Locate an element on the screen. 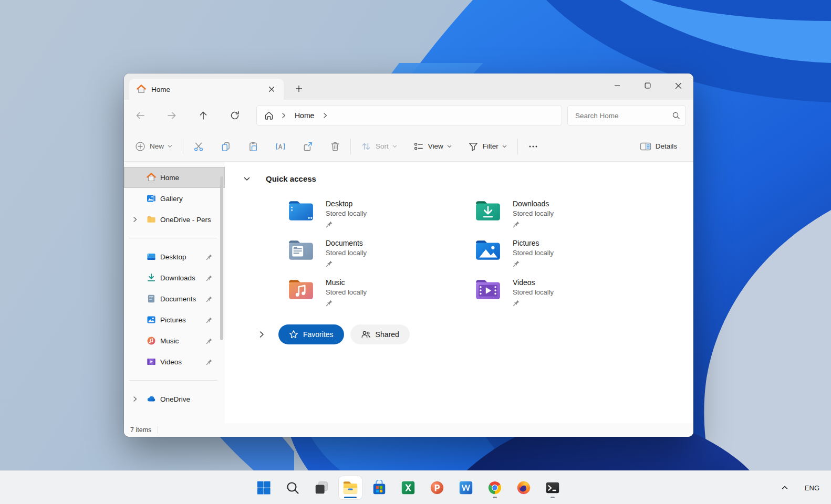  language-indicator: ENG is located at coordinates (812, 488).